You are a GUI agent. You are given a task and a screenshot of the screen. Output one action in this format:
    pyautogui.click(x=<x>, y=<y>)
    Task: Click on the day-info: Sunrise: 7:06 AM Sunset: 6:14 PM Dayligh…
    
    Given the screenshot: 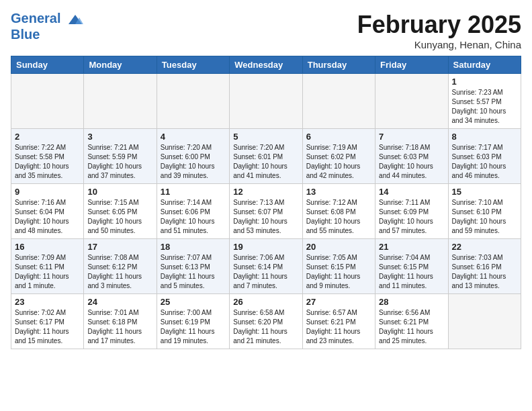 What is the action you would take?
    pyautogui.click(x=266, y=272)
    